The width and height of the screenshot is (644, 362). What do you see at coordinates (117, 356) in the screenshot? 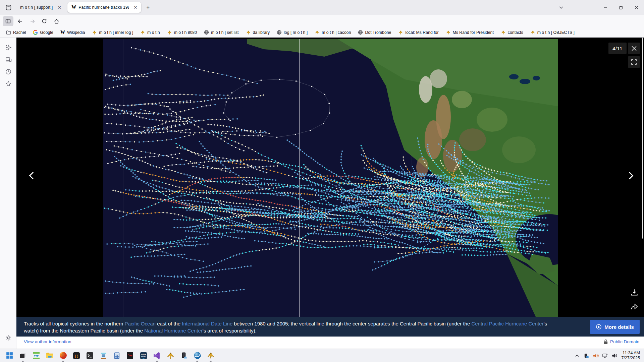
I see `calculator-icon` at bounding box center [117, 356].